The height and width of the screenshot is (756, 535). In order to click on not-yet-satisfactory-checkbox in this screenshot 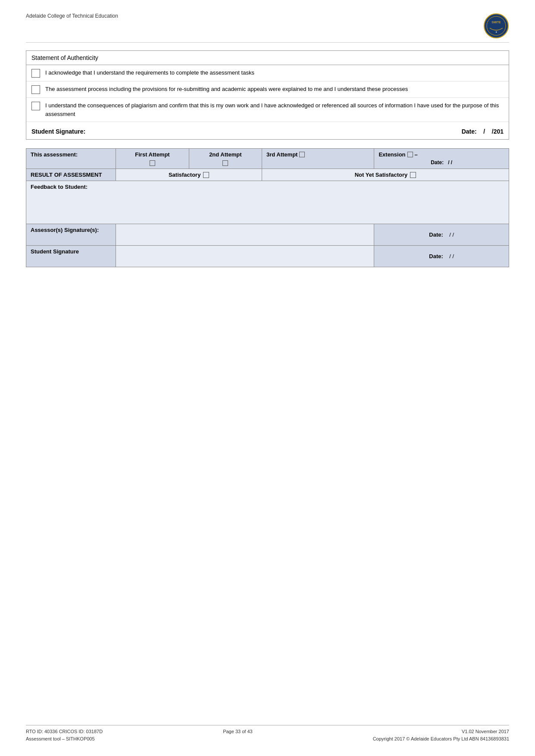, I will do `click(413, 175)`.